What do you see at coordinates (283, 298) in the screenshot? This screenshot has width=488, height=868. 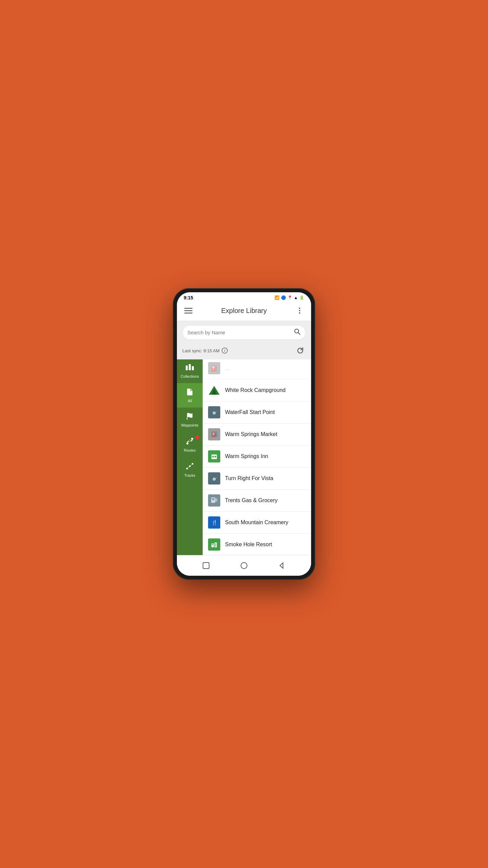 I see `bluetooth-icon: 🔵` at bounding box center [283, 298].